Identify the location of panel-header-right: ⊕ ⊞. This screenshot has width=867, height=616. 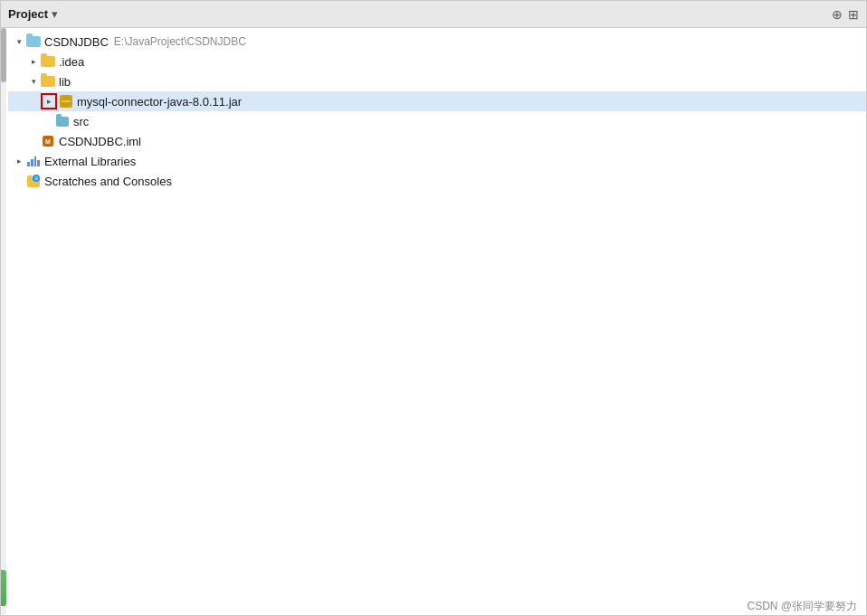
(845, 14).